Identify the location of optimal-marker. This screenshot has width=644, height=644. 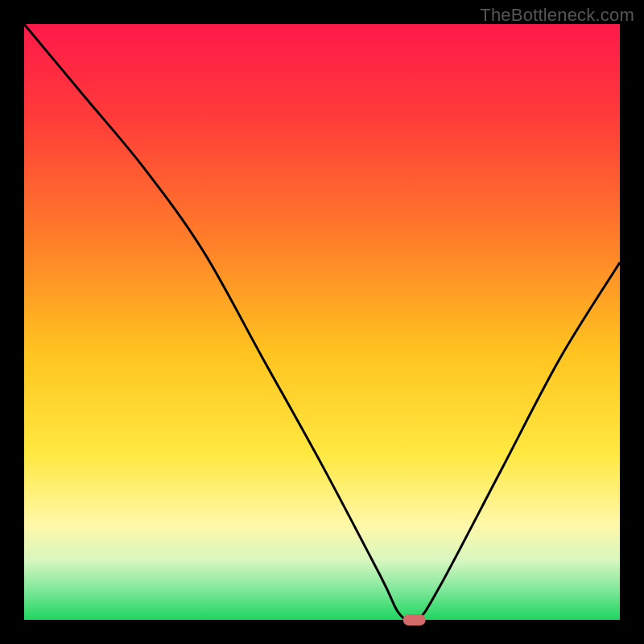
(415, 620).